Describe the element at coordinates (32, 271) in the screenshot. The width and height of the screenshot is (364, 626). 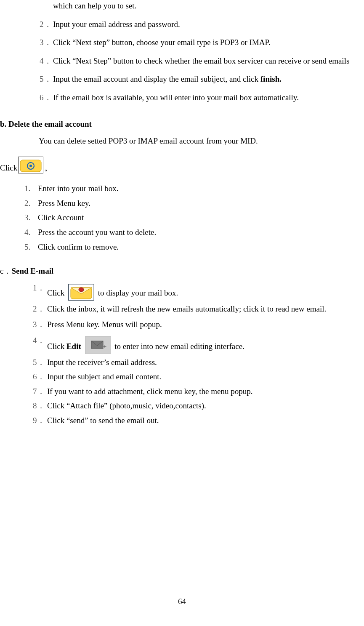
I see `text: Send E-mail` at that location.